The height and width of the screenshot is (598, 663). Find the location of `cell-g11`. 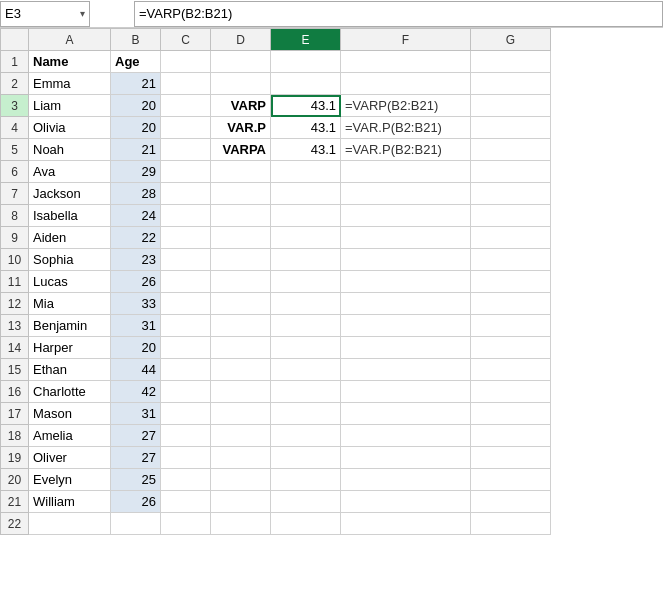

cell-g11 is located at coordinates (511, 282).